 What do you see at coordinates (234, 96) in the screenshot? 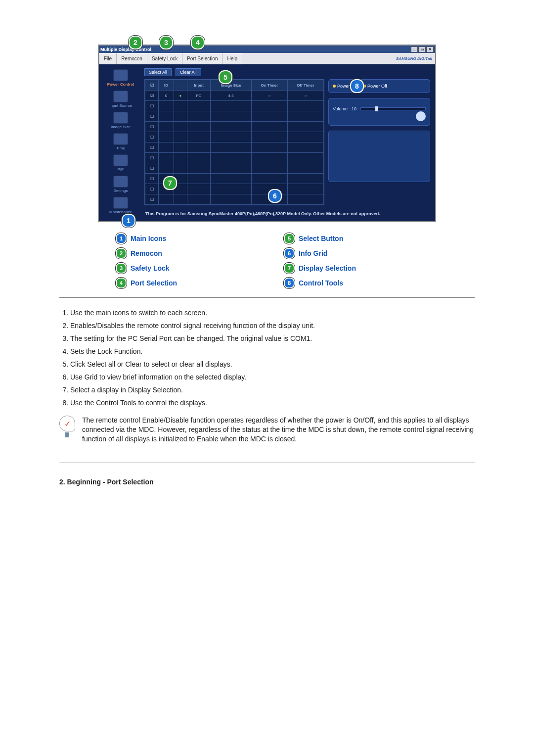
I see `grid-row: ☑ 0 ● PC 4:3 ○ ○` at bounding box center [234, 96].